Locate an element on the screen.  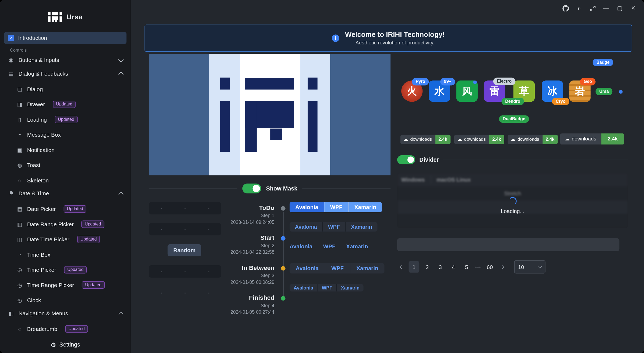
sidebar-item-time-box: ◔ Time Box is located at coordinates (65, 255).